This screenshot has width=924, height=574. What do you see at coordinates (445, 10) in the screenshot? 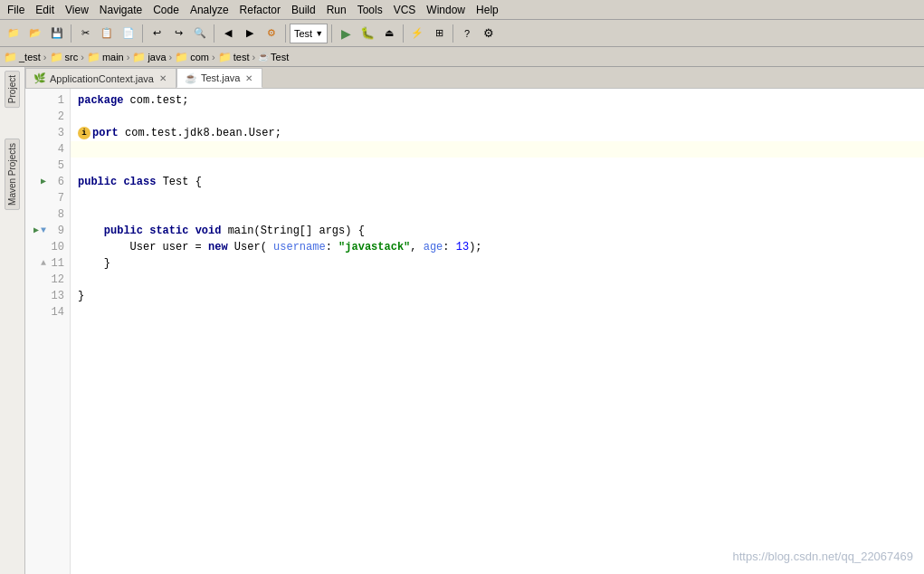
I see `menu-window: Window` at bounding box center [445, 10].